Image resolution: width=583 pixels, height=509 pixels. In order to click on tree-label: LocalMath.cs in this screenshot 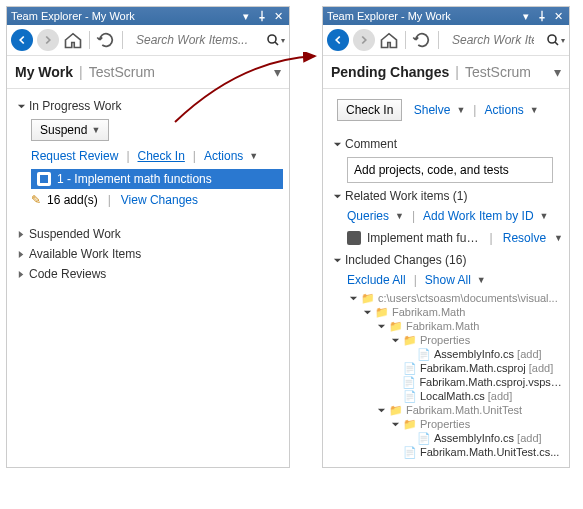, I will do `click(452, 396)`.